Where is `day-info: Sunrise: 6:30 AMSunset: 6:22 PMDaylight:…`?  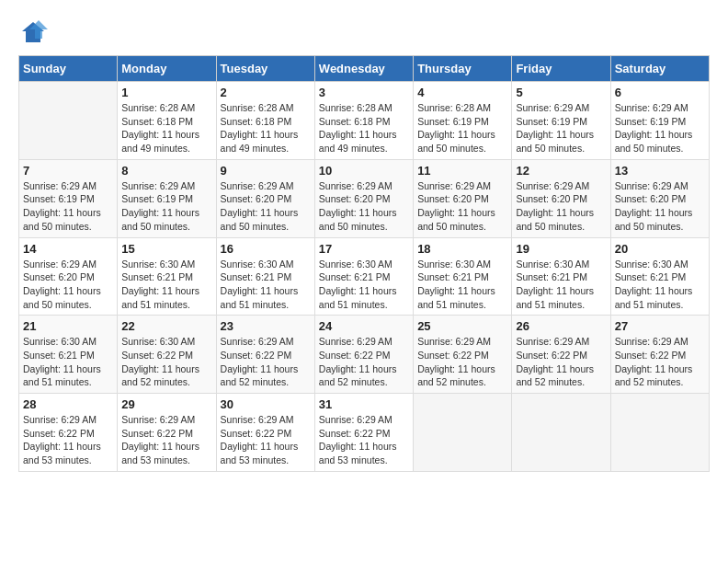 day-info: Sunrise: 6:30 AMSunset: 6:22 PMDaylight:… is located at coordinates (166, 362).